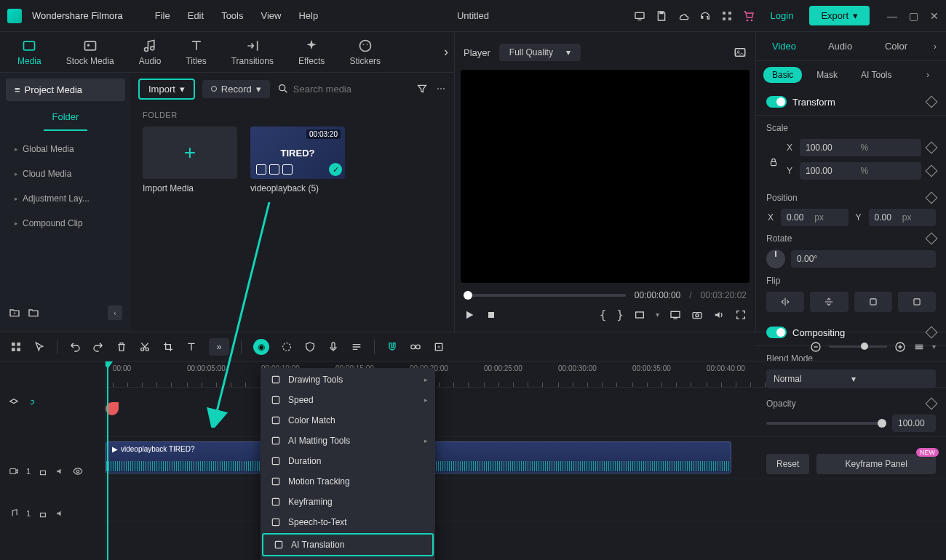 This screenshot has width=946, height=560. What do you see at coordinates (928, 75) in the screenshot?
I see `subtabs-more-icon: ›` at bounding box center [928, 75].